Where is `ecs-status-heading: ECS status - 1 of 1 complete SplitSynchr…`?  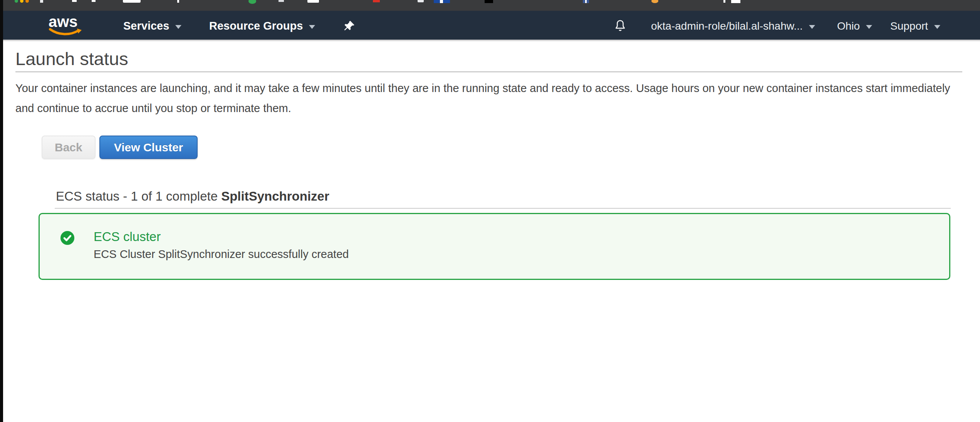
ecs-status-heading: ECS status - 1 of 1 complete SplitSynchr… is located at coordinates (193, 196).